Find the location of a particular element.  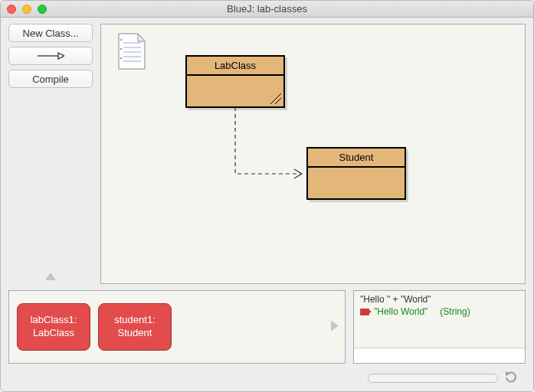

new-dependency-arrow-button is located at coordinates (51, 56).